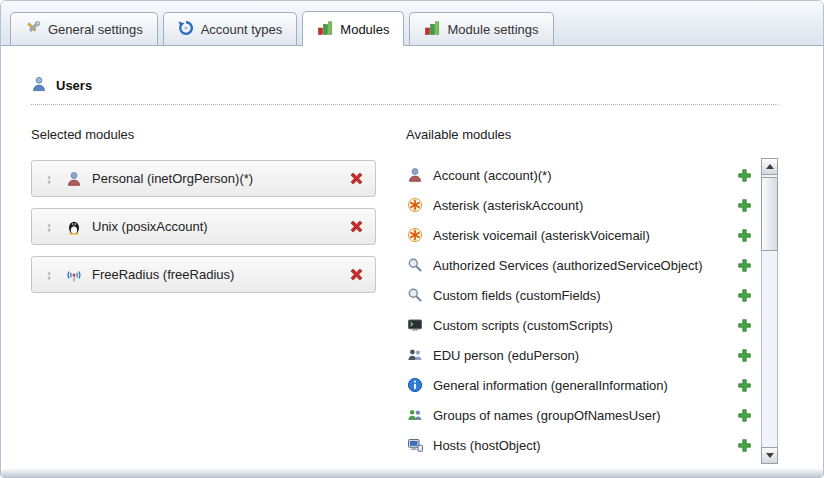  I want to click on vertical-scrollbar, so click(770, 311).